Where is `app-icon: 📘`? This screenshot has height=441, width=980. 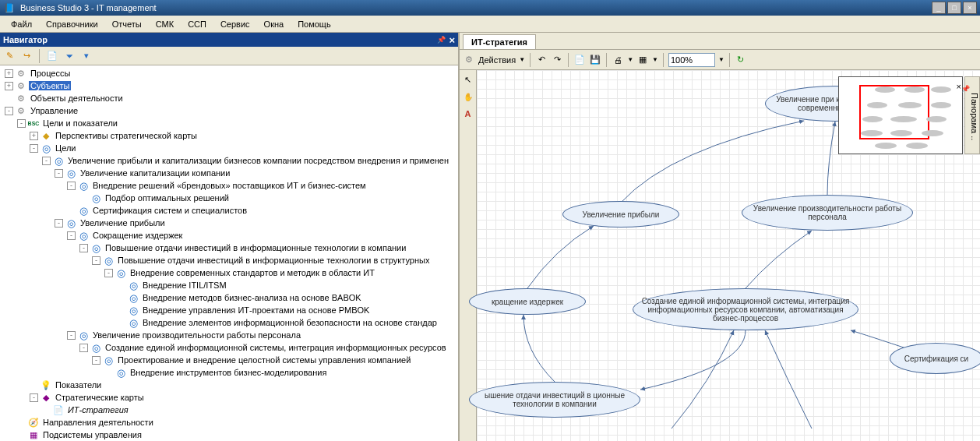 app-icon: 📘 is located at coordinates (9, 8).